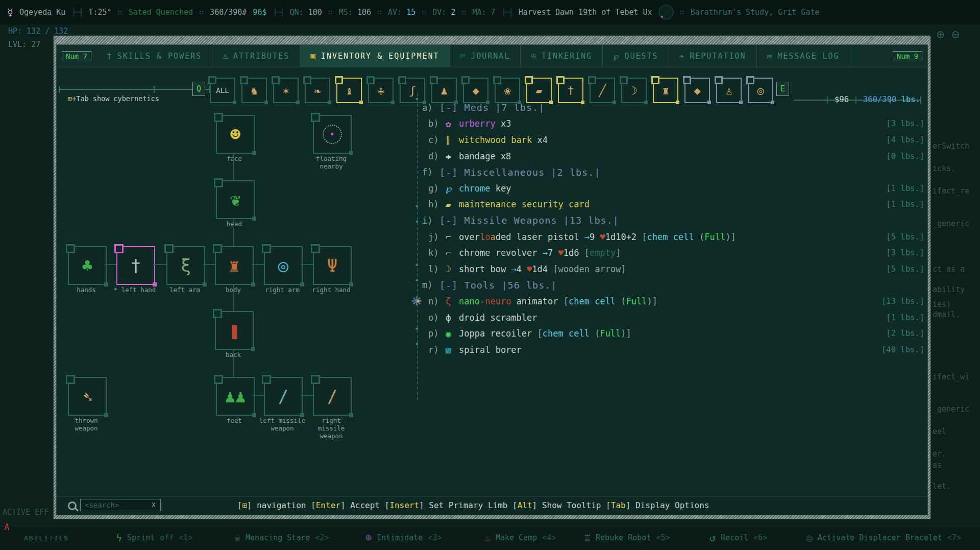  Describe the element at coordinates (503, 140) in the screenshot. I see `item-name: witchwood bark x4` at that location.